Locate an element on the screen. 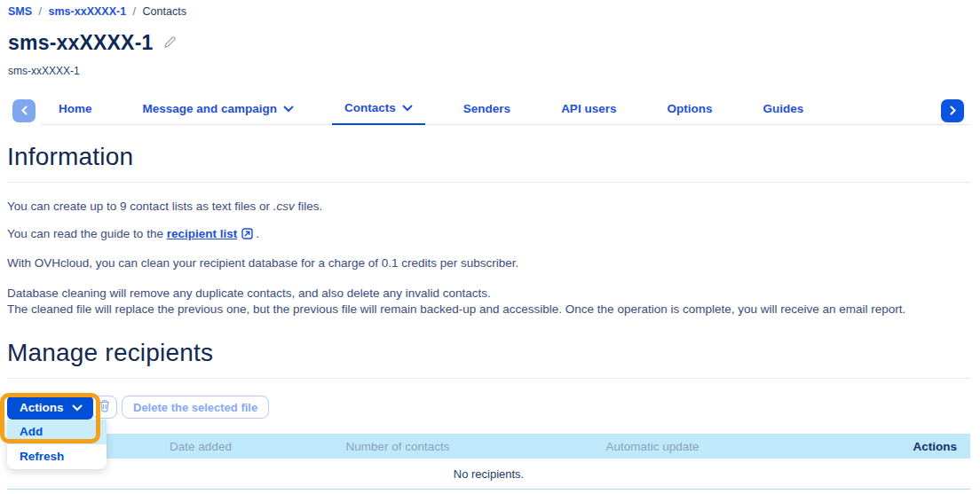 The height and width of the screenshot is (494, 980). column-header-actions: Actions is located at coordinates (935, 447).